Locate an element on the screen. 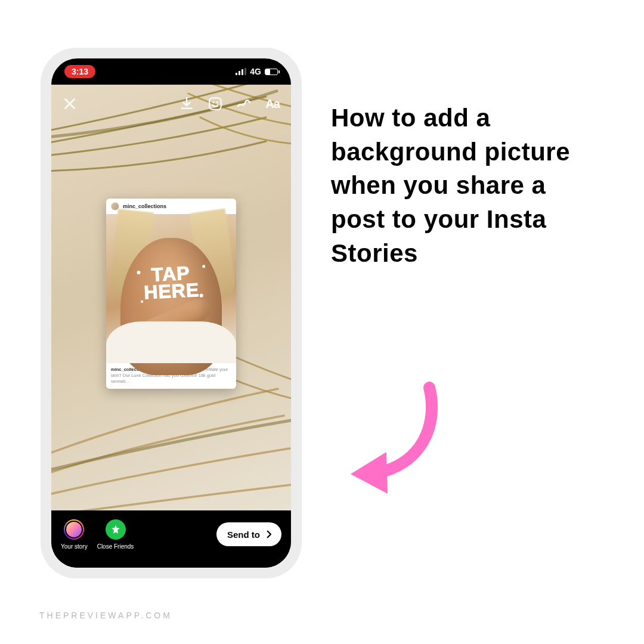 This screenshot has height=644, width=644. close-friends-button: Close Friends is located at coordinates (116, 534).